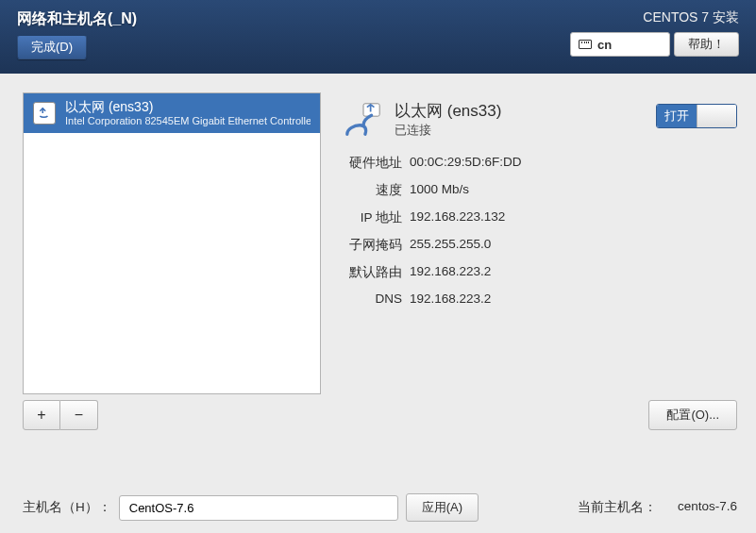 This screenshot has height=533, width=756. Describe the element at coordinates (373, 298) in the screenshot. I see `dns-label: DNS` at that location.